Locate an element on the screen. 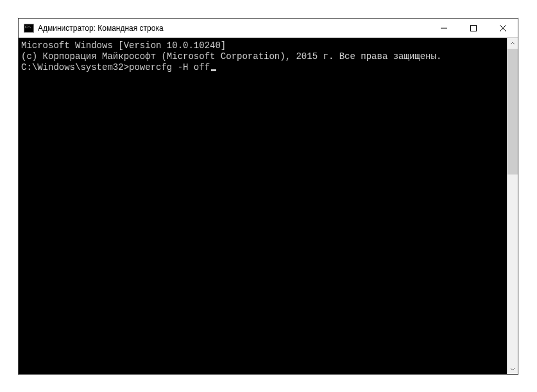 The height and width of the screenshot is (392, 537). window-title: Администратор: Командная строка is located at coordinates (234, 28).